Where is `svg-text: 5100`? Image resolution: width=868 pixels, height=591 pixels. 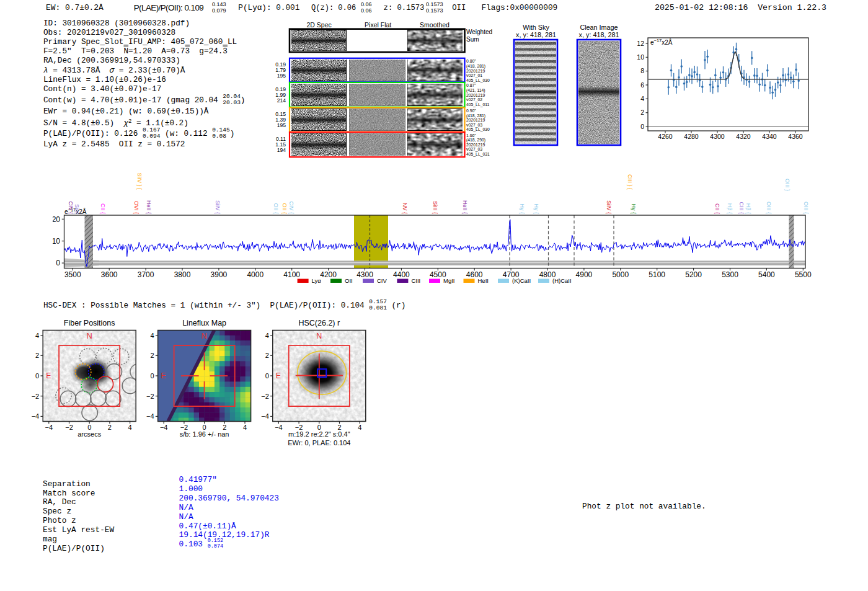 svg-text: 5100 is located at coordinates (657, 275).